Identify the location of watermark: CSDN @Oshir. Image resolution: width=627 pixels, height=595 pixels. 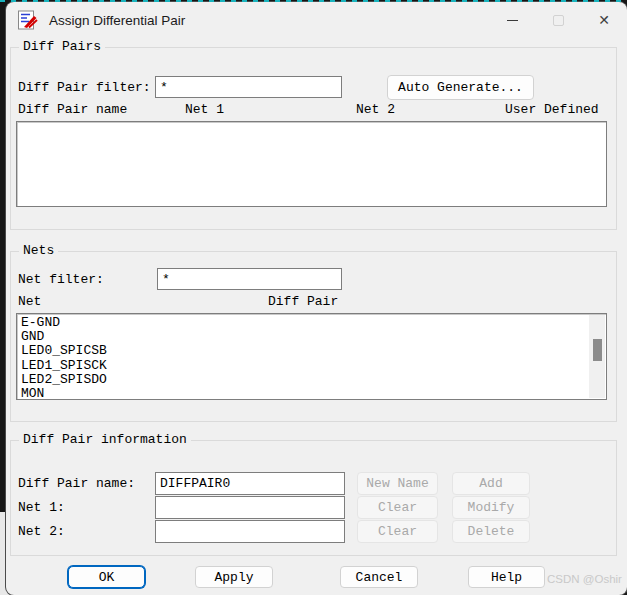
(584, 579).